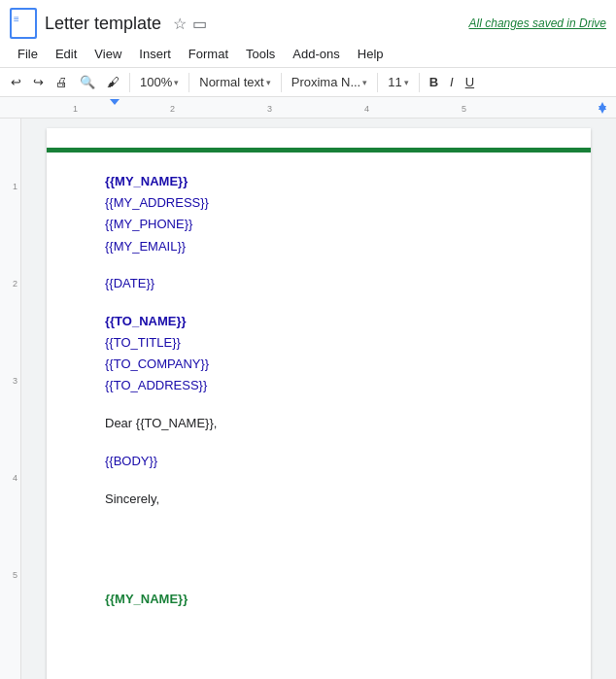 This screenshot has width=616, height=679. Describe the element at coordinates (87, 82) in the screenshot. I see `spellcheck-button: 🔍` at that location.